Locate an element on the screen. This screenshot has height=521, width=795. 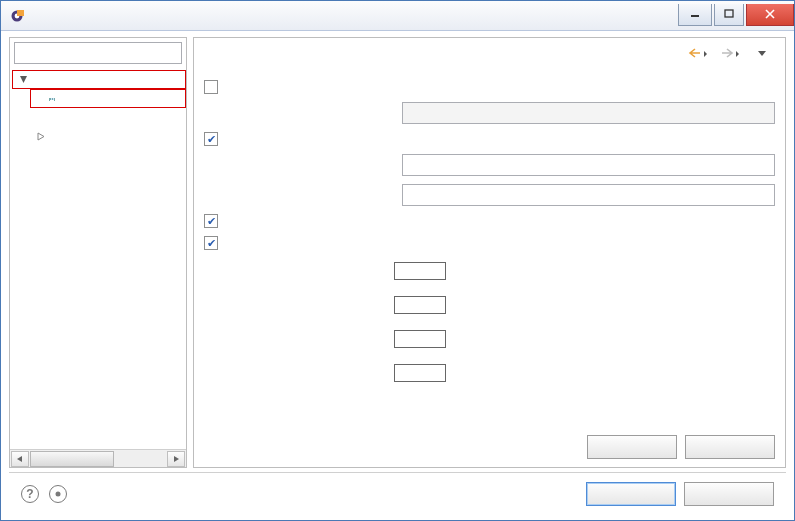
filter-input is located at coordinates (98, 53).